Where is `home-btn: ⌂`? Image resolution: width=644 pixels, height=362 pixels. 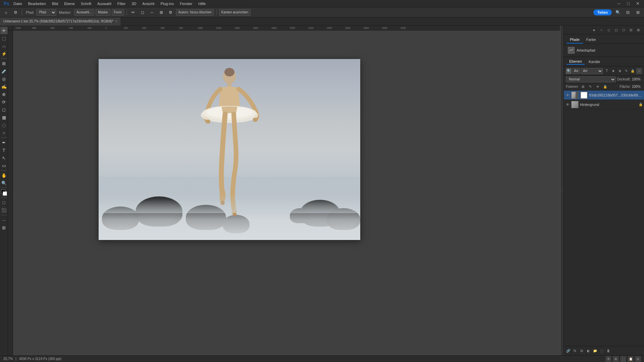
home-btn: ⌂ is located at coordinates (6, 12).